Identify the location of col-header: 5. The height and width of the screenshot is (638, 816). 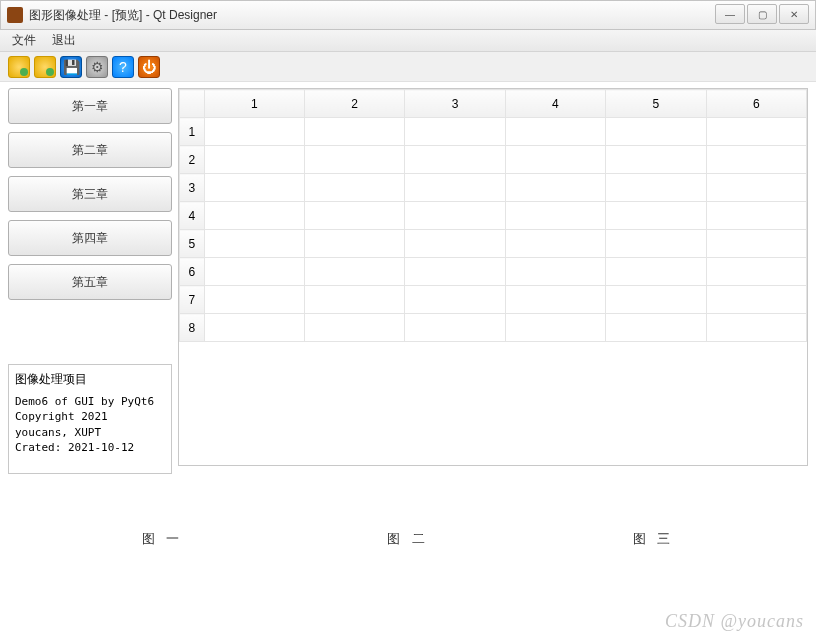
(656, 104).